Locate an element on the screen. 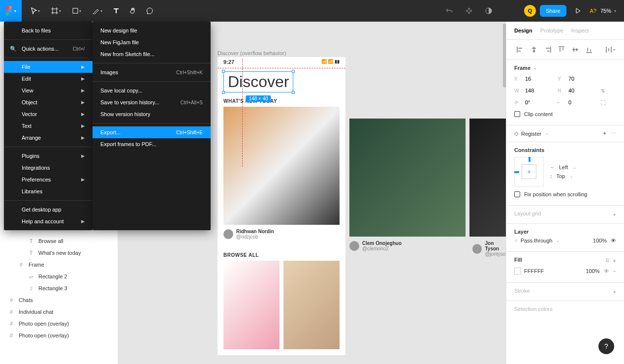  align-left-icon is located at coordinates (520, 50).